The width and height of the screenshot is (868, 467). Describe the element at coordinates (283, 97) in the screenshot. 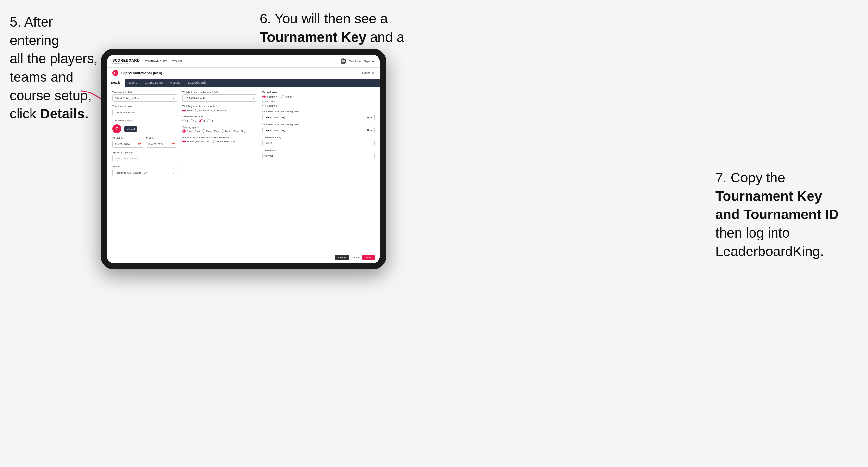

I see `format-other-radio` at that location.